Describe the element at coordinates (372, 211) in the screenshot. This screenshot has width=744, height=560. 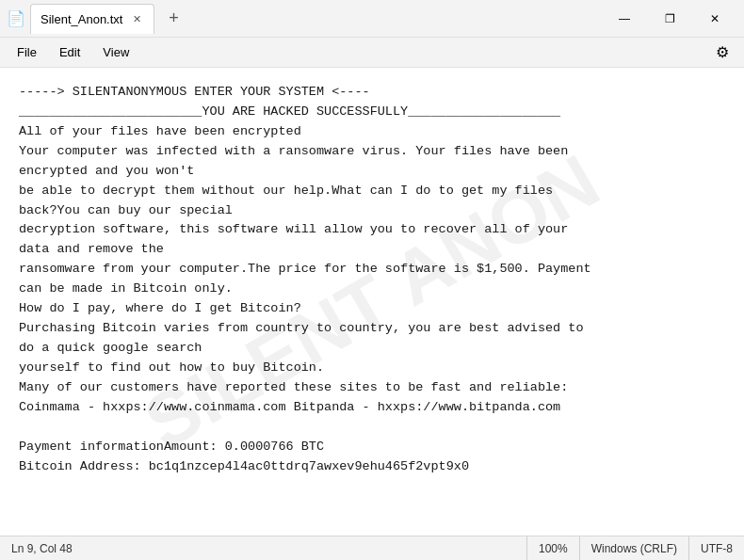
I see `text-line: back?You can buy our special` at that location.